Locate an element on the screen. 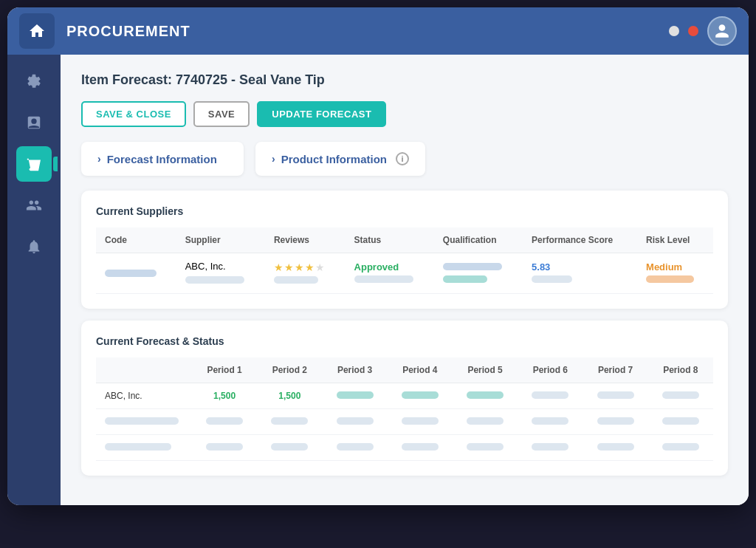 The image size is (756, 548). forecast-panel-tab: › Forecast Information is located at coordinates (162, 159).